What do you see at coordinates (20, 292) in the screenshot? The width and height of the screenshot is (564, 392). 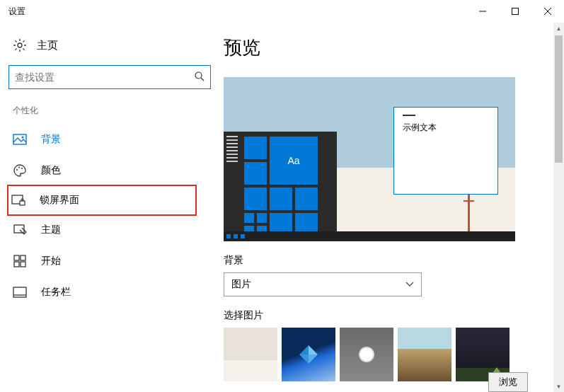 I see `taskbar-icon` at bounding box center [20, 292].